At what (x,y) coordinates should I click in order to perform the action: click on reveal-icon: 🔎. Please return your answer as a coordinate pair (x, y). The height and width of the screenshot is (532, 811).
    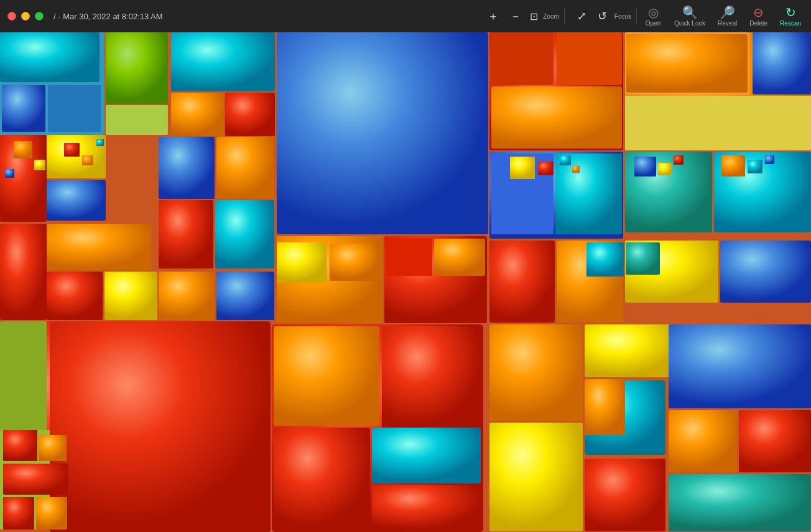
    Looking at the image, I should click on (728, 12).